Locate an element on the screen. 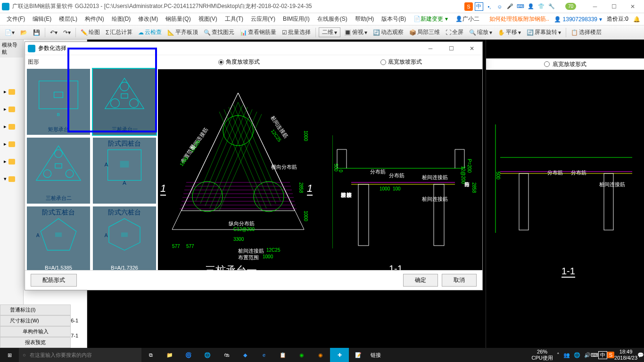 The image size is (644, 362). menu-newchange: 📄新建变更 ▾ is located at coordinates (430, 19).